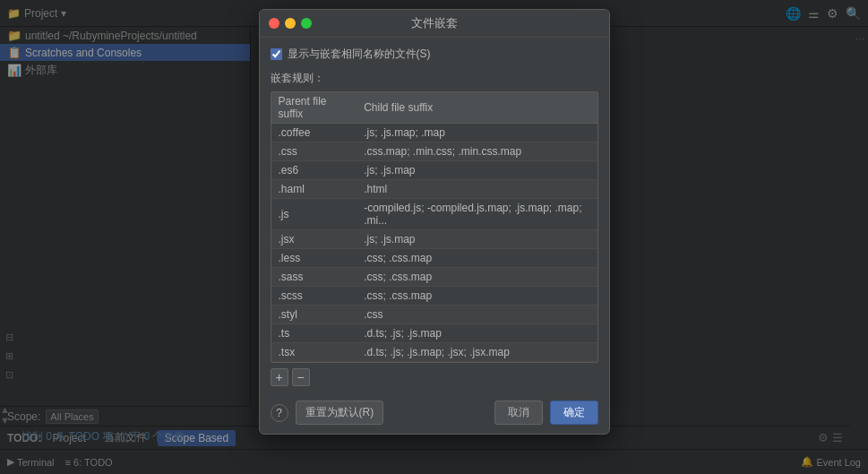  I want to click on parent-suffix-cell: .less, so click(314, 258).